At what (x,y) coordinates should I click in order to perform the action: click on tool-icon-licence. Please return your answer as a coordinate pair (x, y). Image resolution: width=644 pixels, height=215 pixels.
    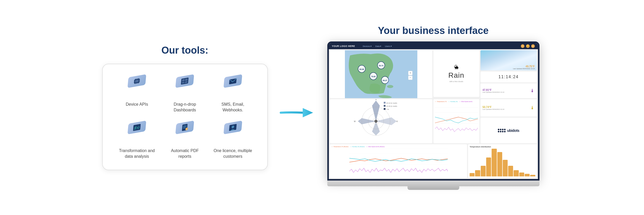
    Looking at the image, I should click on (233, 133).